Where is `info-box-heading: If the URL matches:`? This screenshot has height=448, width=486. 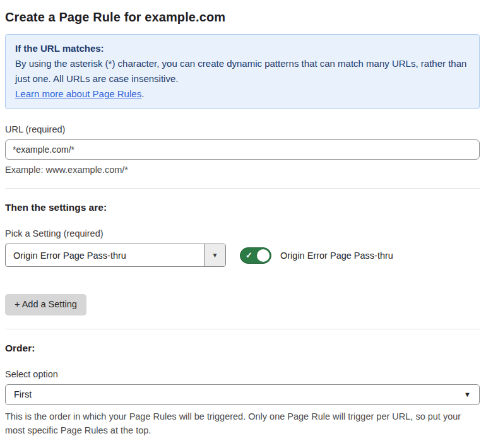 info-box-heading: If the URL matches: is located at coordinates (242, 49).